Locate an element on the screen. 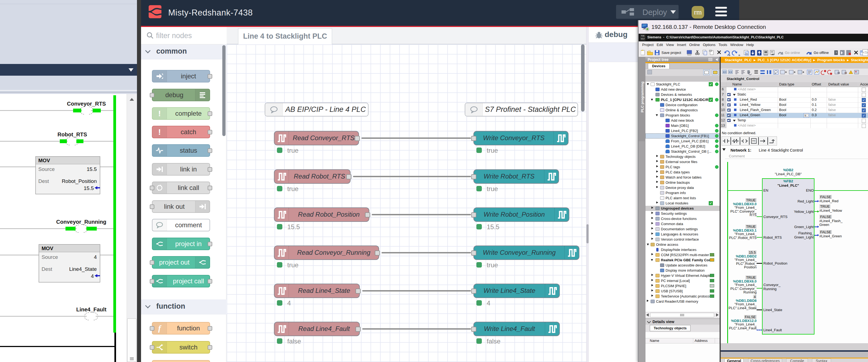 This screenshot has height=362, width=868. svg-text: KH is located at coordinates (724, 72).